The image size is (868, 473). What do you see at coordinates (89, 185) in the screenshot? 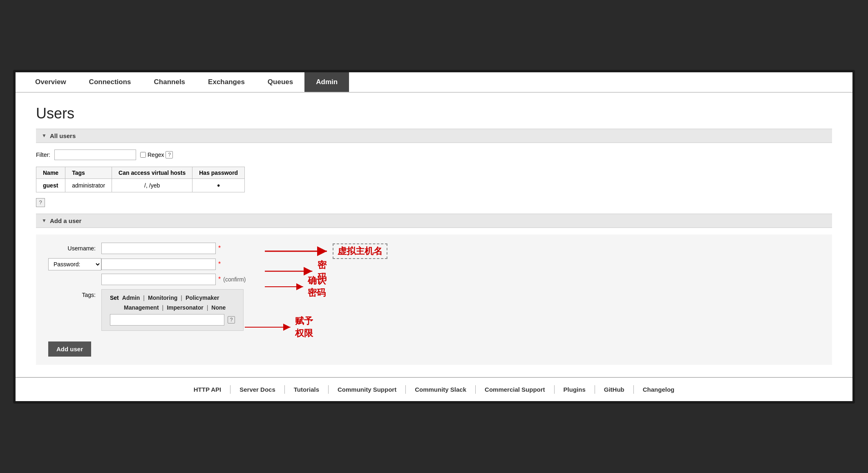
I see `user-tags-cell: administrator` at bounding box center [89, 185].